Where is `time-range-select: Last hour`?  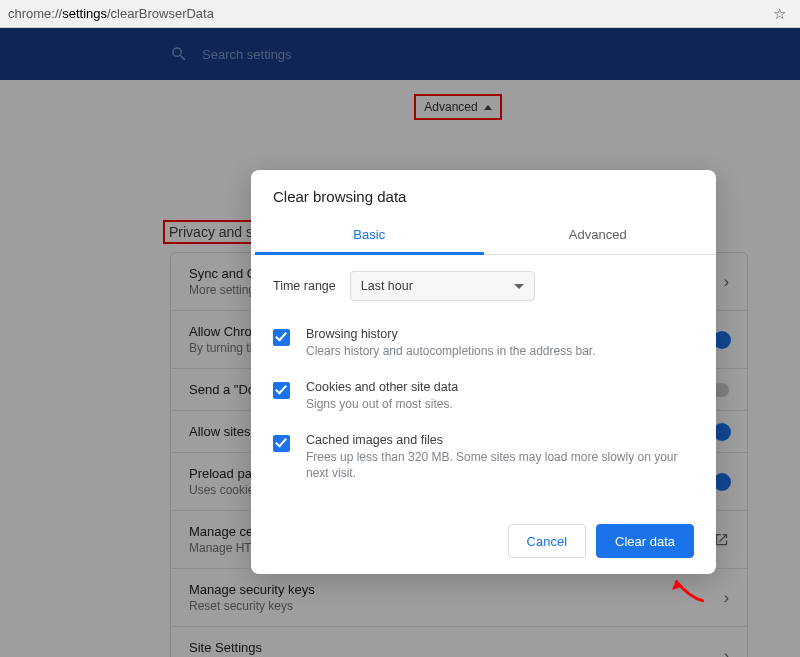
time-range-select: Last hour is located at coordinates (442, 286).